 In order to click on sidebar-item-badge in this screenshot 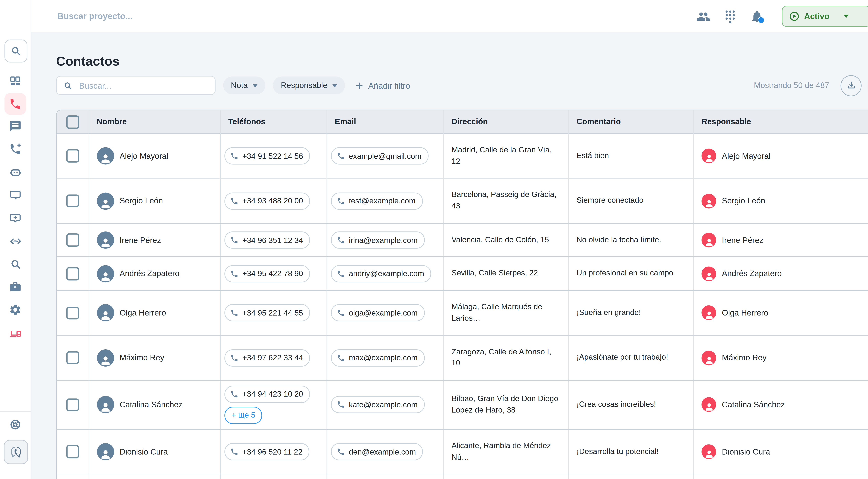, I will do `click(16, 218)`.